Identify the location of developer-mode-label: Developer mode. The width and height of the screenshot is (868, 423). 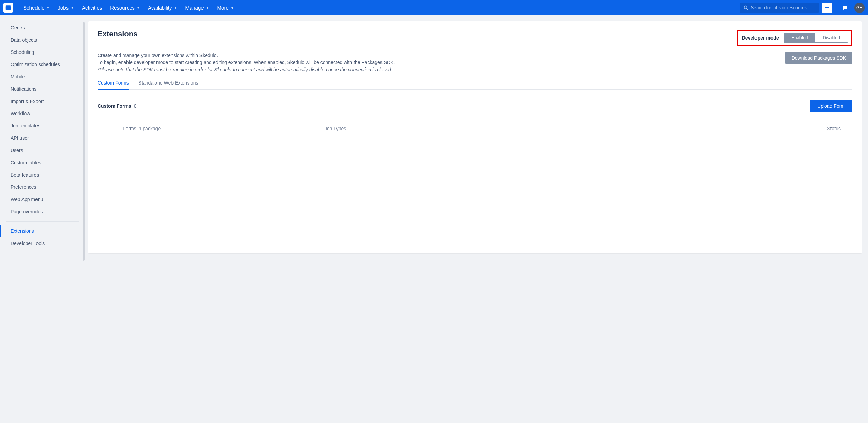
(760, 38).